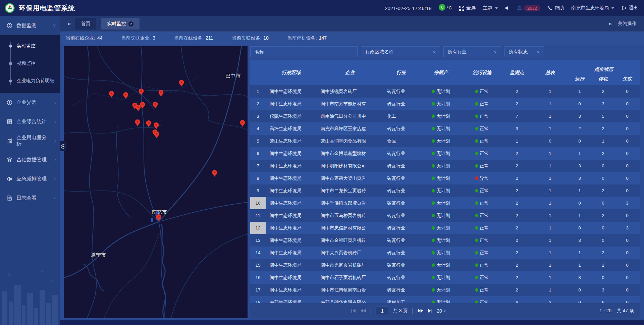  What do you see at coordinates (400, 52) in the screenshot?
I see `region-select: 行政区域名称 ∨` at bounding box center [400, 52].